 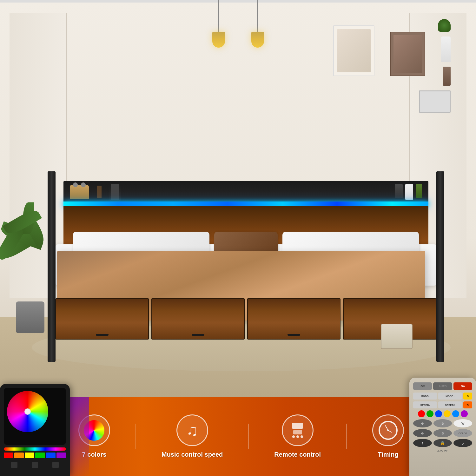 What do you see at coordinates (298, 430) in the screenshot?
I see `remote-icon-group` at bounding box center [298, 430].